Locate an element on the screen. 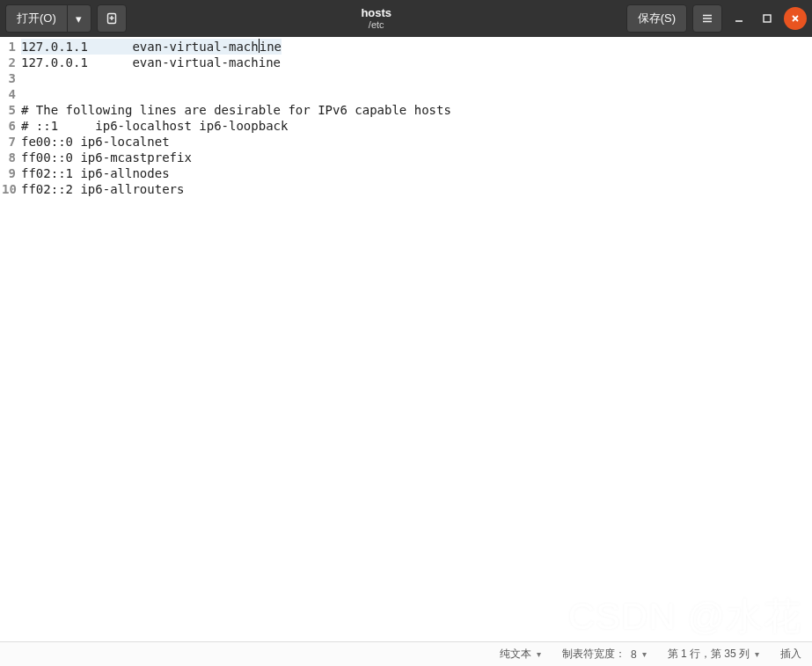 The width and height of the screenshot is (812, 666). insert-mode-label: 插入 is located at coordinates (791, 655).